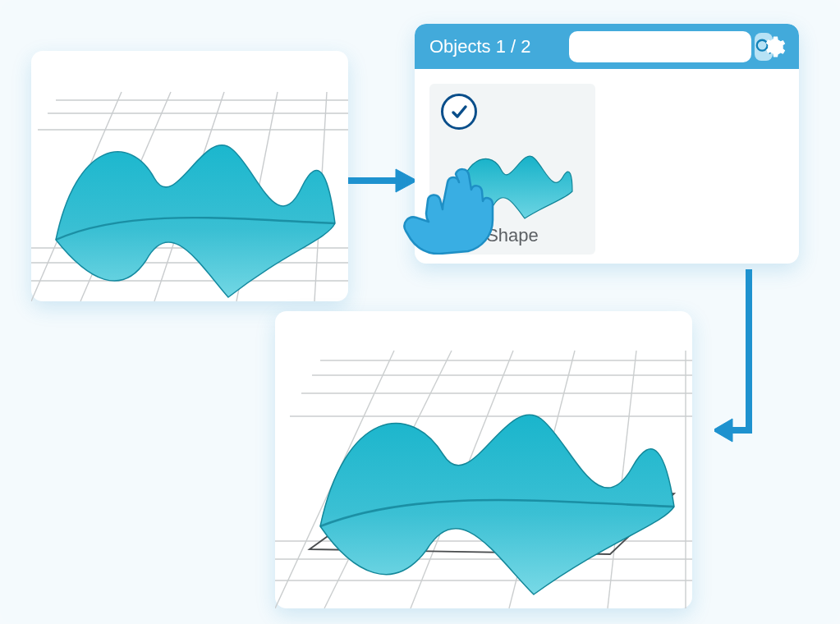  I want to click on check-icon, so click(459, 112).